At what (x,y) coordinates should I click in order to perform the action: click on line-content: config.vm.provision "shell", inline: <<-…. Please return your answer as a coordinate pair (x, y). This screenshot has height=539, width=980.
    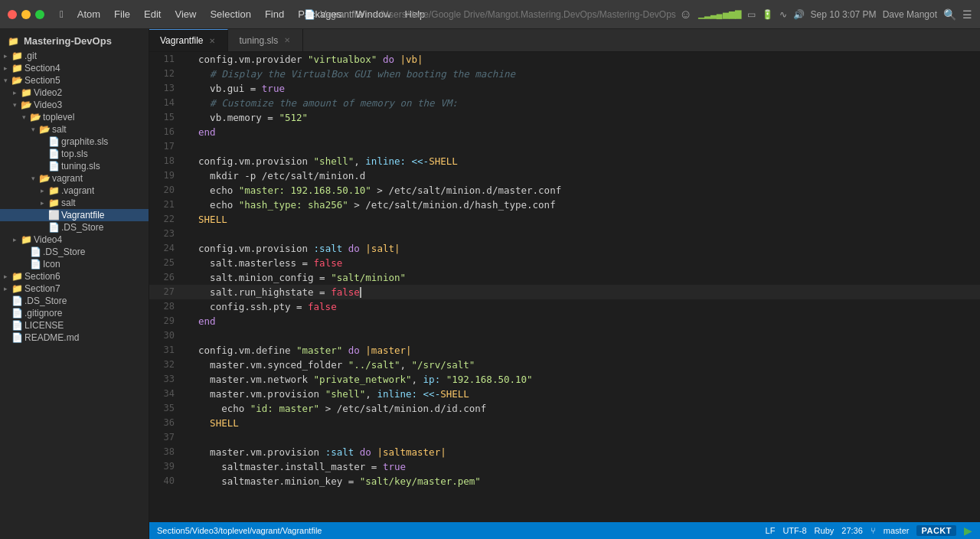
    Looking at the image, I should click on (582, 161).